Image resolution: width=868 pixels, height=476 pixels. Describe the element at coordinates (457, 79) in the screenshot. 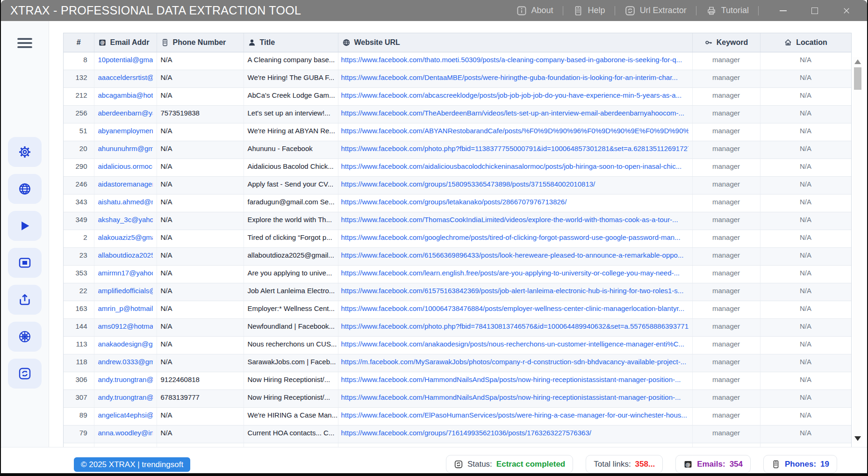

I see `table-row: 132aaacceldersrtist@gnN/AWe're Hiring! T…` at that location.